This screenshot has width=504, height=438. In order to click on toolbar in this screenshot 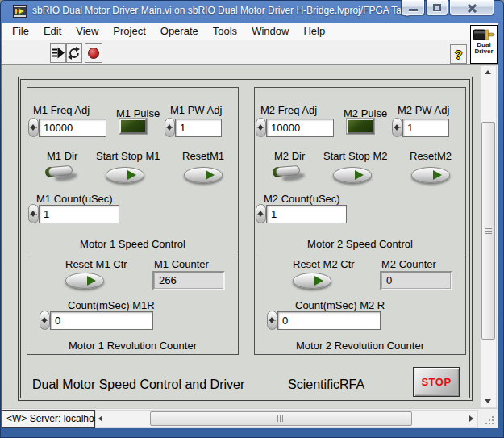, I will do `click(250, 52)`.